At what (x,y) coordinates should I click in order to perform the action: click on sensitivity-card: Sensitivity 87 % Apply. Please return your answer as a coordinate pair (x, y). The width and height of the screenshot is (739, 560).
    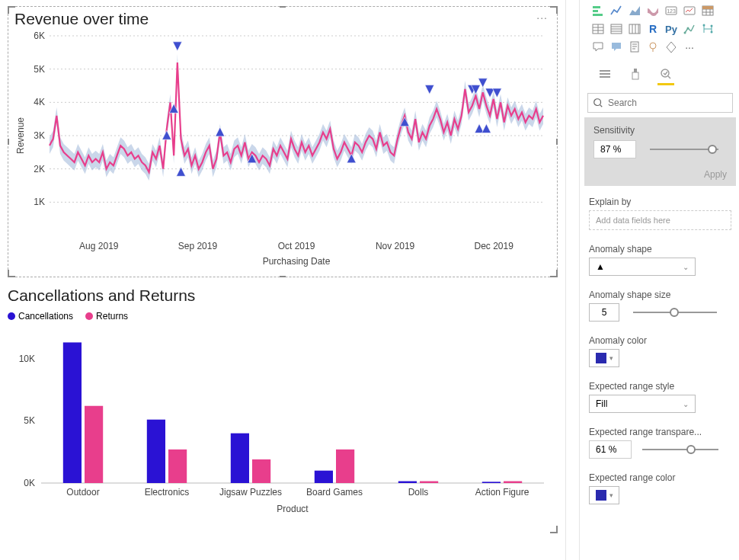
    Looking at the image, I should click on (660, 152).